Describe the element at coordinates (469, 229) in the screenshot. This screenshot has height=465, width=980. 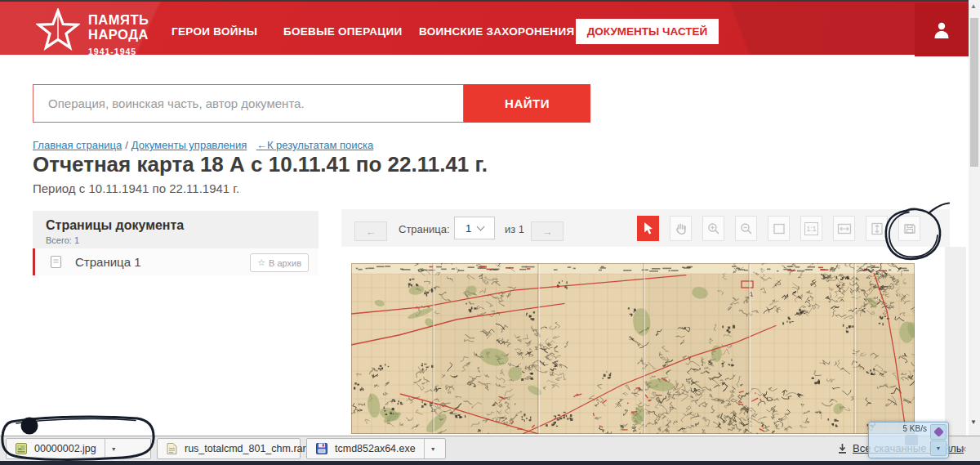
I see `page-number-value: 1` at that location.